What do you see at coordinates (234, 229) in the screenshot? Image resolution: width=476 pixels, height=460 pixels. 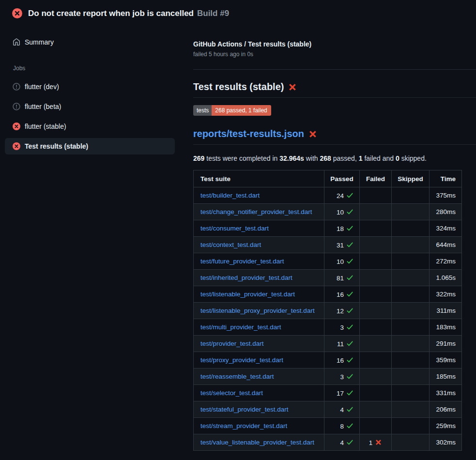 I see `test-suite-link: test/consumer_test.dart` at bounding box center [234, 229].